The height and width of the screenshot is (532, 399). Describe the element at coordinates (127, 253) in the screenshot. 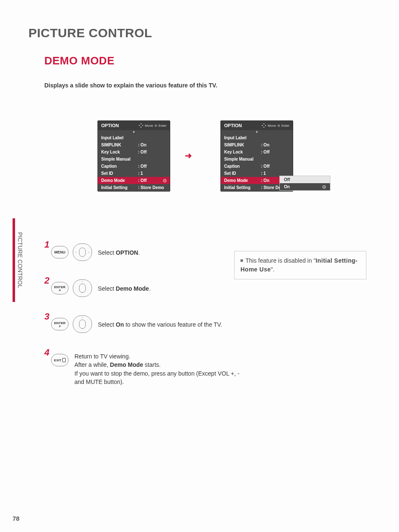

I see `t: OPTION` at that location.